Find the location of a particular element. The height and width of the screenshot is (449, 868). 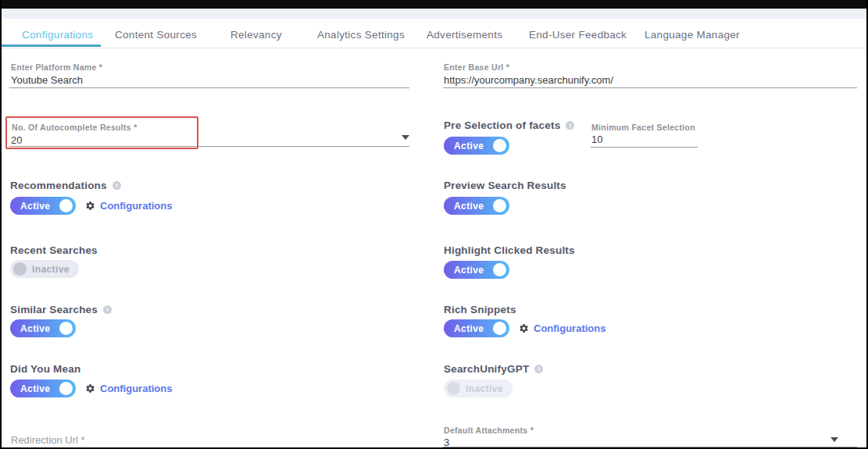

active-tab-underline is located at coordinates (52, 45).